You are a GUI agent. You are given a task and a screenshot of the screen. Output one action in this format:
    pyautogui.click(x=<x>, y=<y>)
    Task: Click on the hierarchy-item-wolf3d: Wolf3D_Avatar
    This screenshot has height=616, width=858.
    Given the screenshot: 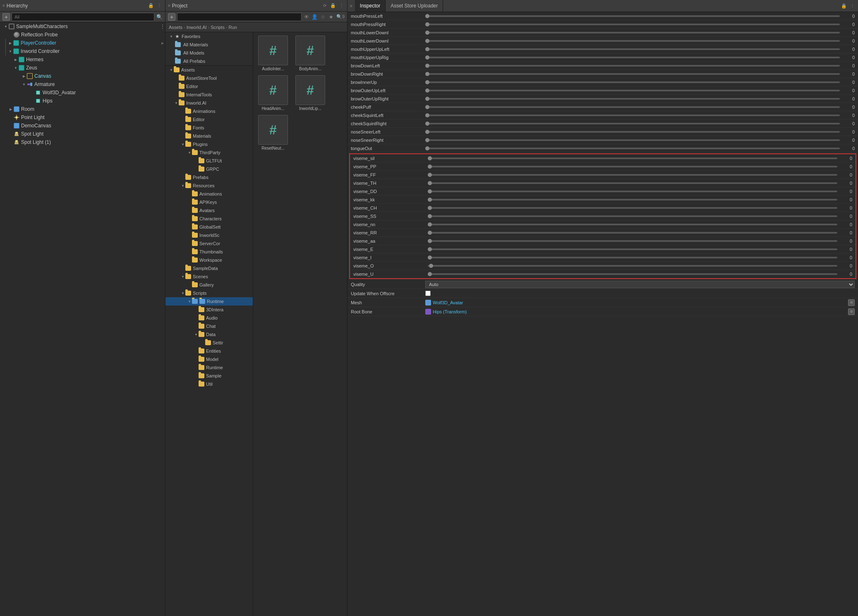 What is the action you would take?
    pyautogui.click(x=83, y=93)
    